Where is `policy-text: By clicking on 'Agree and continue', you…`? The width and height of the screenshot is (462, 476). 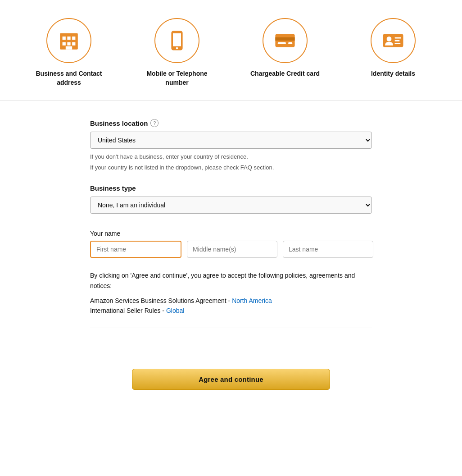
policy-text: By clicking on 'Agree and continue', you… is located at coordinates (231, 280).